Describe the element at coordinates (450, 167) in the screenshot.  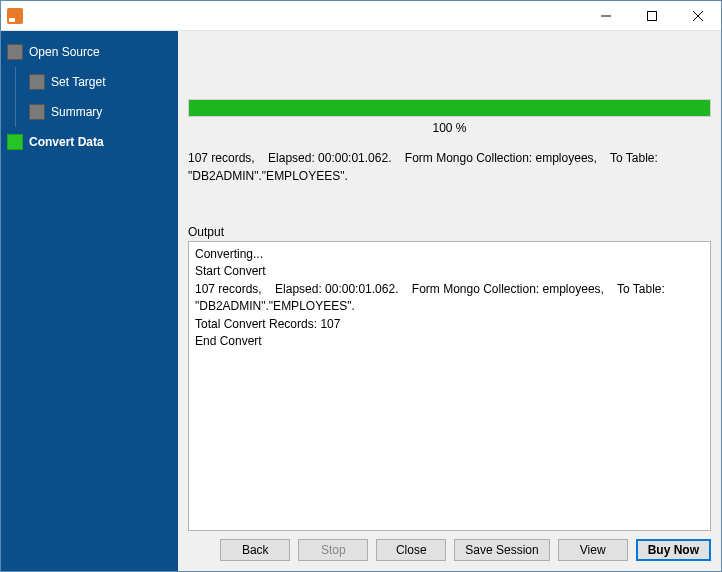
I see `status-text: 107 records, Elapsed: 00:00:01.062. Form…` at that location.